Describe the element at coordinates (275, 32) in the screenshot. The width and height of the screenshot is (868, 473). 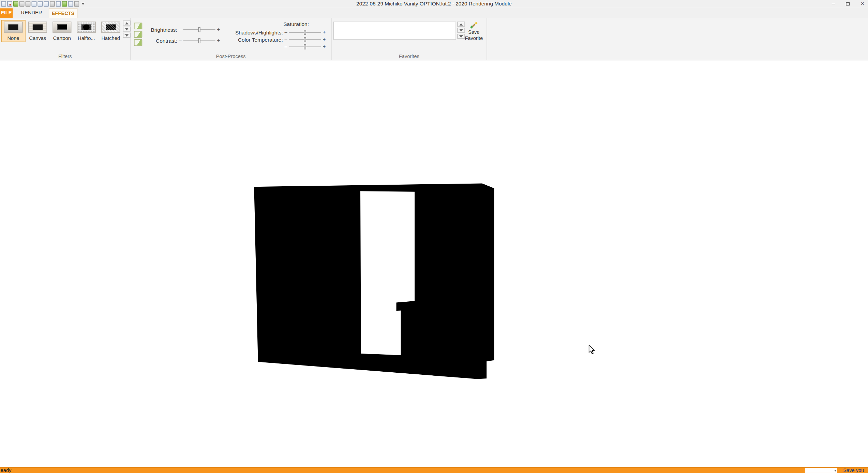
I see `shadows-highlights-row: Shadows/Highlights: – +` at that location.